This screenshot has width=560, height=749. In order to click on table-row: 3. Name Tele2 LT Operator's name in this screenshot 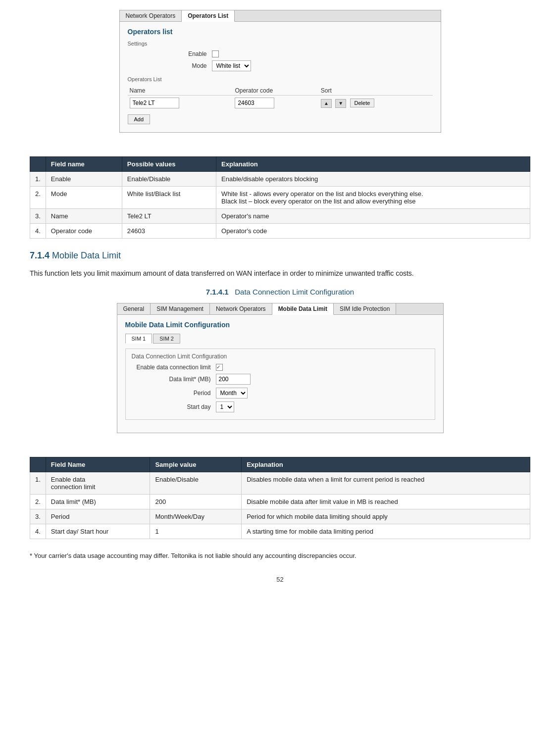, I will do `click(280, 216)`.